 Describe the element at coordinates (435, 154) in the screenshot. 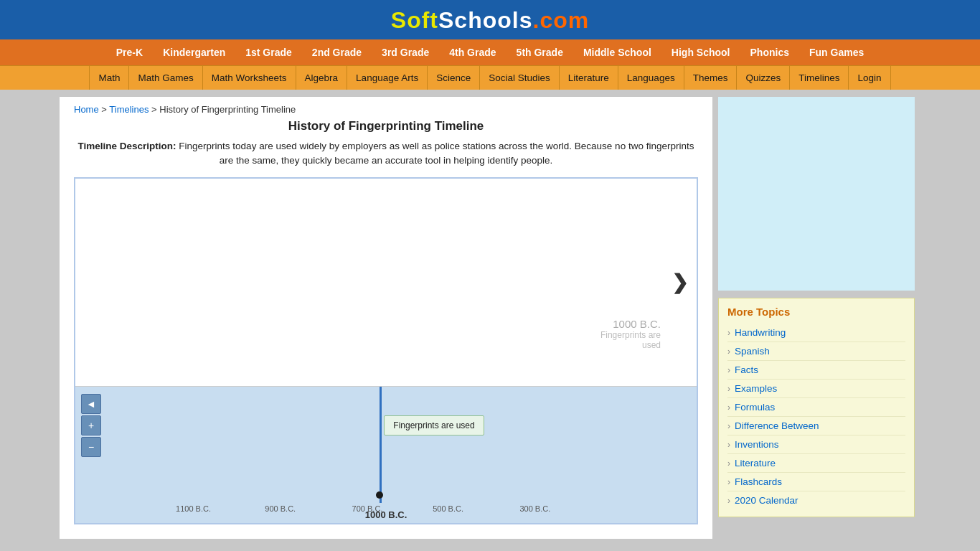

I see `desc-text: Fingerprints today are used widely by em…` at that location.